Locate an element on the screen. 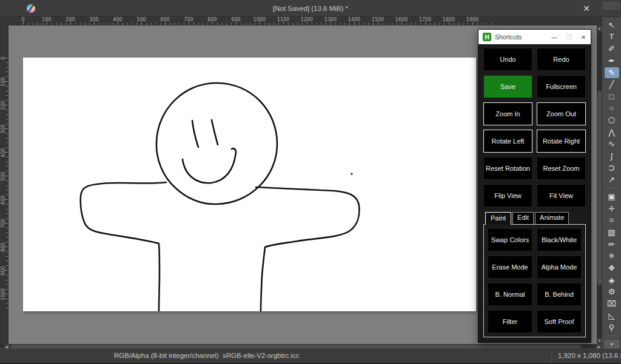 The image size is (621, 364). rotate-left-button: Rotate Left is located at coordinates (508, 141).